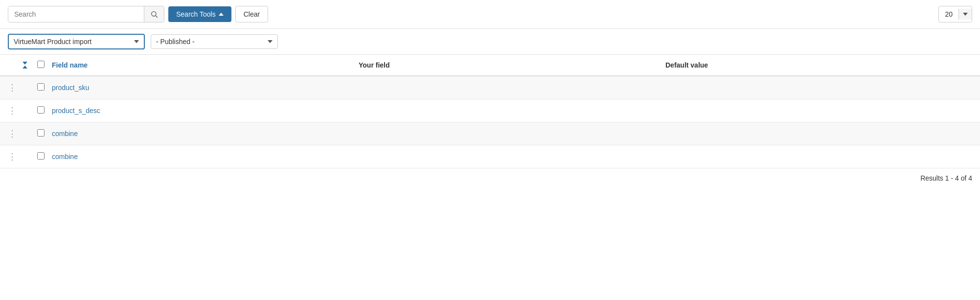  I want to click on filter-row: VirtueMart Product import - Published -, so click(490, 42).